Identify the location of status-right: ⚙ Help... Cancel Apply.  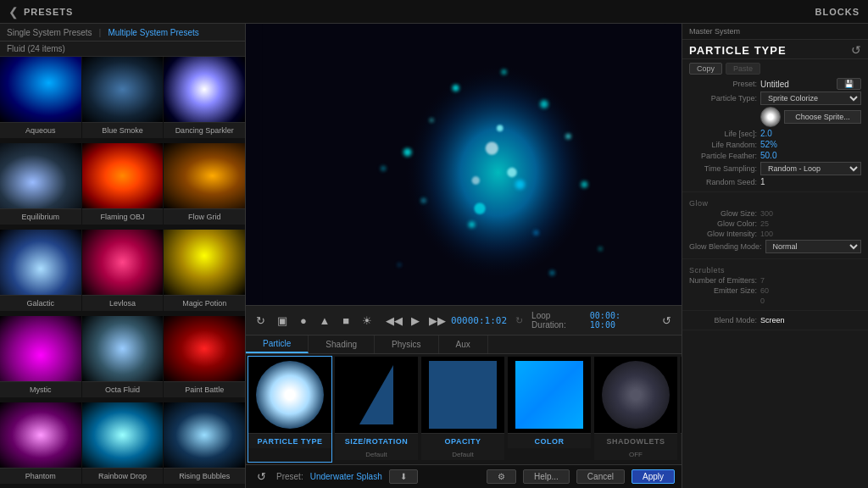
(581, 476).